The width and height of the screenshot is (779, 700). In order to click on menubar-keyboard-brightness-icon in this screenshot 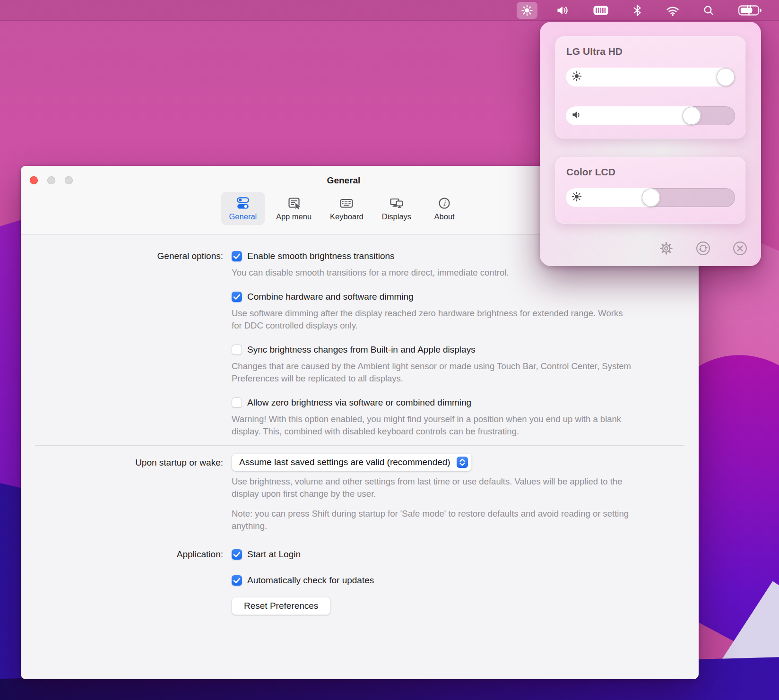, I will do `click(601, 10)`.